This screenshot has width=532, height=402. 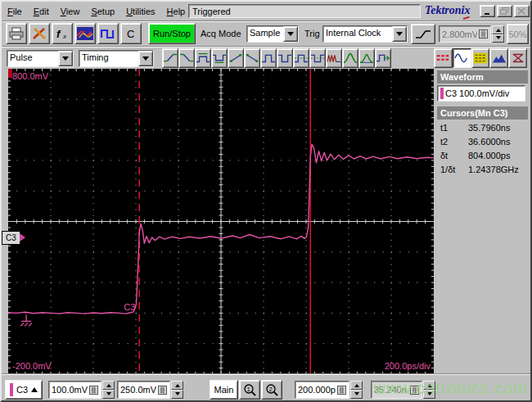 What do you see at coordinates (177, 390) in the screenshot?
I see `vertical-offset-spinner` at bounding box center [177, 390].